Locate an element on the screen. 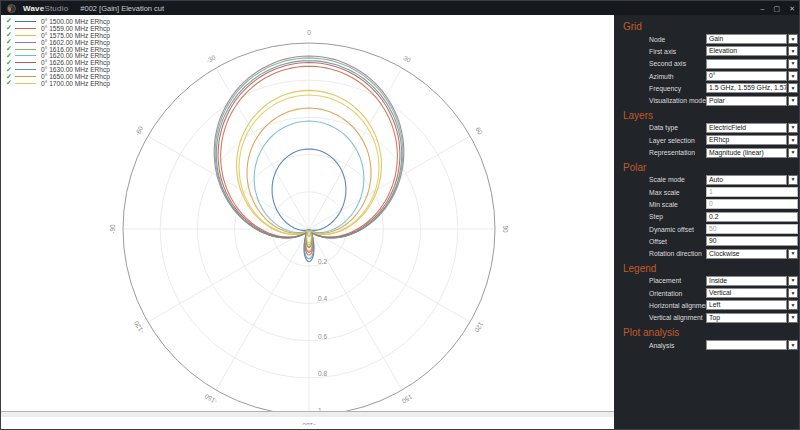 The image size is (800, 430). setting-label: Placement is located at coordinates (665, 280).